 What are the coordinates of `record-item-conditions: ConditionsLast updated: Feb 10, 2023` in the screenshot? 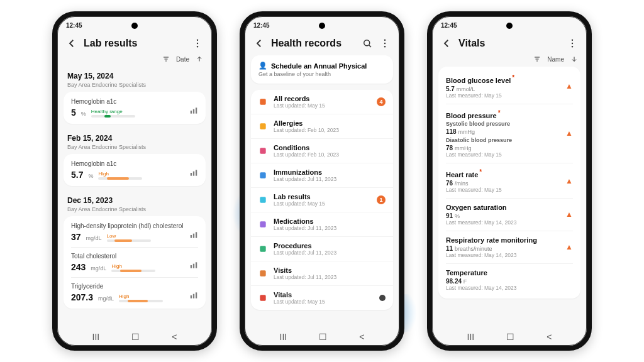 It's located at (322, 151).